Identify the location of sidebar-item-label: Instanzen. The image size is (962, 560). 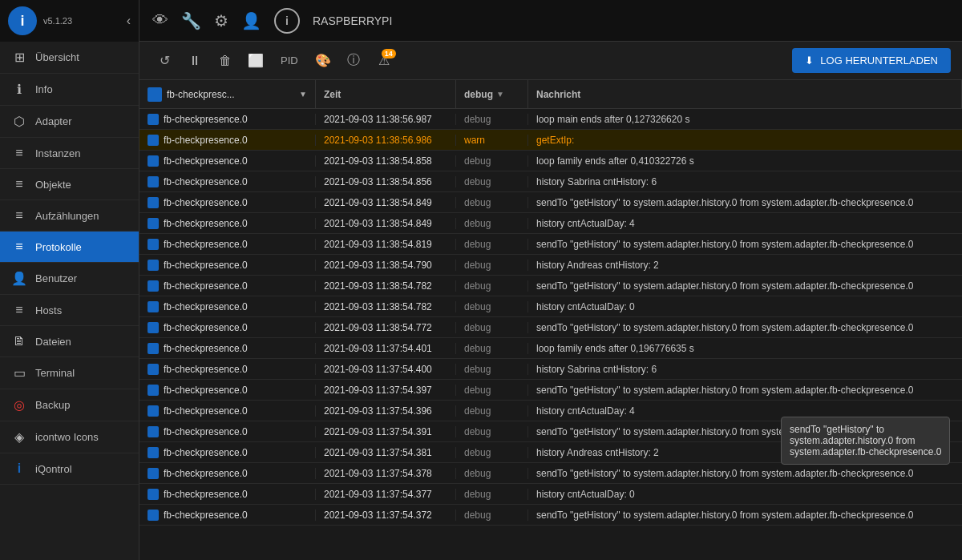
(58, 154).